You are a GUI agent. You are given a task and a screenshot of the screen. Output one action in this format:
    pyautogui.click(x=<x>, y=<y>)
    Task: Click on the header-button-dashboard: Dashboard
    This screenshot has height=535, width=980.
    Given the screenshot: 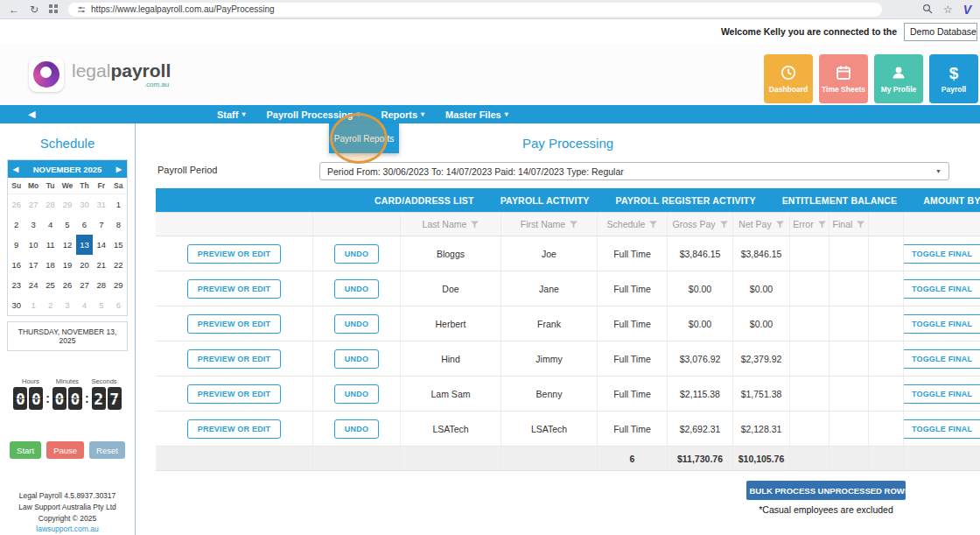 What is the action you would take?
    pyautogui.click(x=788, y=79)
    